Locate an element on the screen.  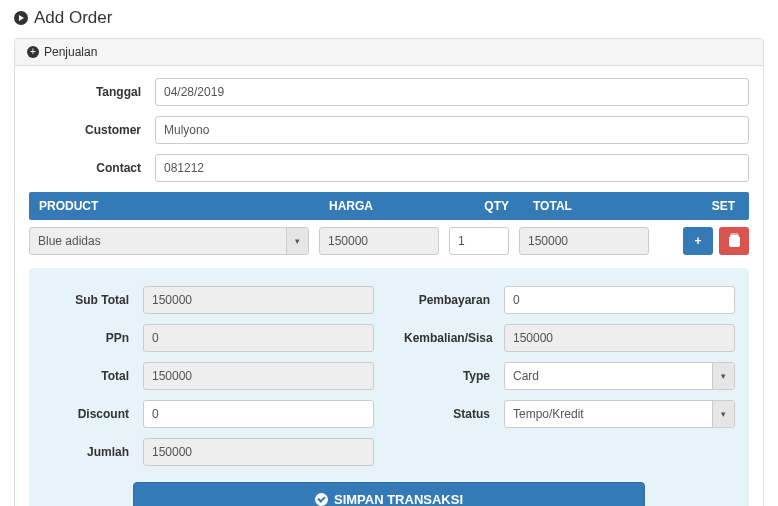
label-pembayaran: Pembayaran is located at coordinates (454, 300).